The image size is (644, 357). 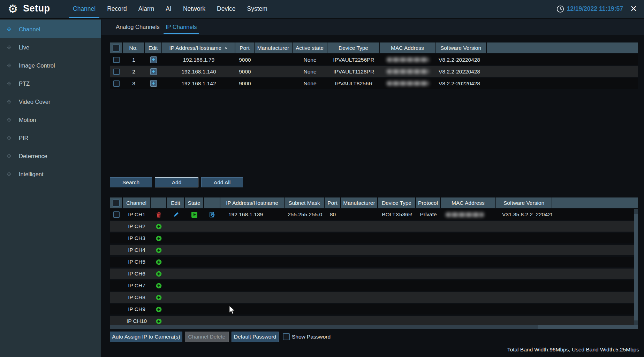 I want to click on horizontal-scrollbar-thumb, so click(x=324, y=327).